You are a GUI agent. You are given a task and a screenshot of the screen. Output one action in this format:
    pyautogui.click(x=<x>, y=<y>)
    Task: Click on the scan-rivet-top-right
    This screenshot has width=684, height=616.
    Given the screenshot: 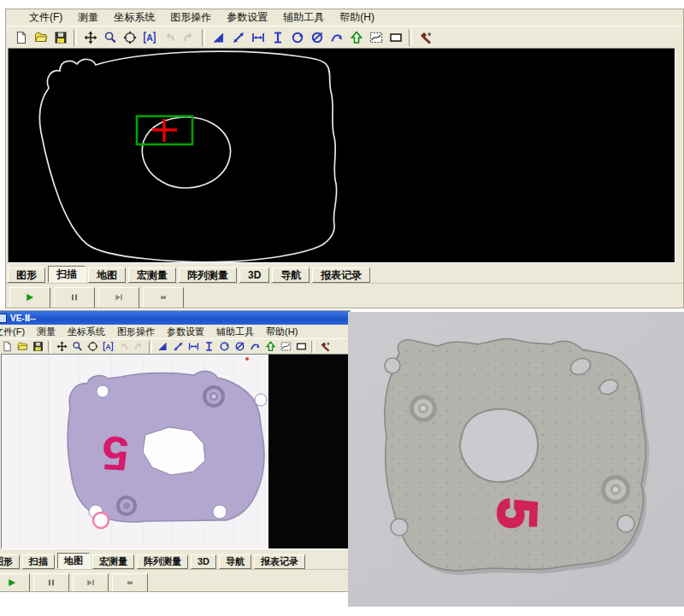 What is the action you would take?
    pyautogui.click(x=214, y=396)
    